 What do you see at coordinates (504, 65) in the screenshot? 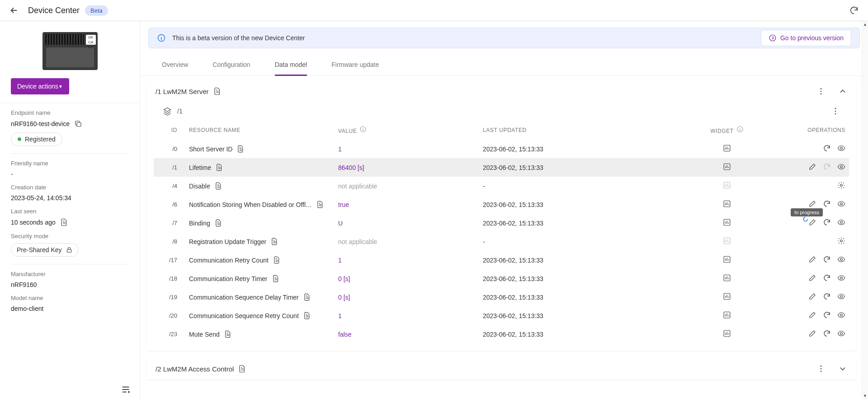
I see `tabs: Overview Configuration Data model Firmwa…` at bounding box center [504, 65].